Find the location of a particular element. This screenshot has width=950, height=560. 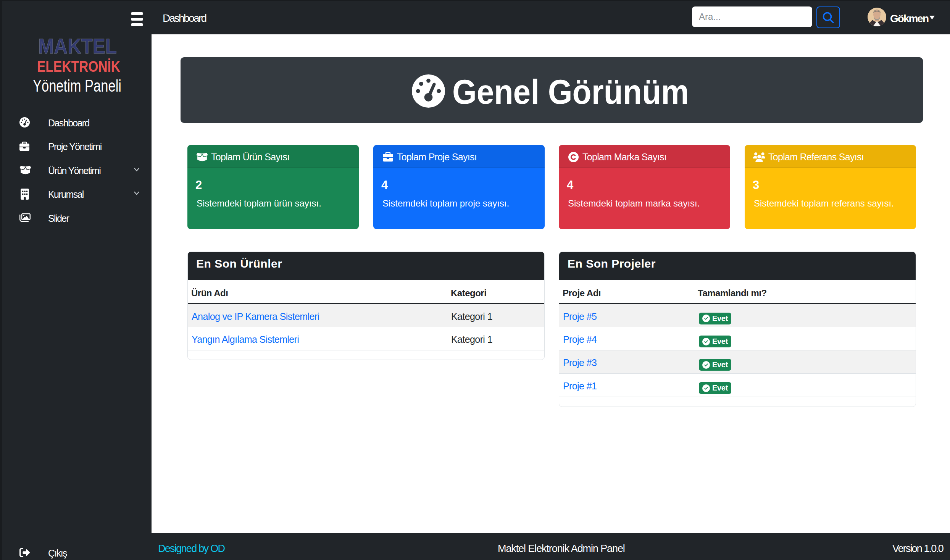

svg-text: ELEKTRONİK is located at coordinates (79, 66).